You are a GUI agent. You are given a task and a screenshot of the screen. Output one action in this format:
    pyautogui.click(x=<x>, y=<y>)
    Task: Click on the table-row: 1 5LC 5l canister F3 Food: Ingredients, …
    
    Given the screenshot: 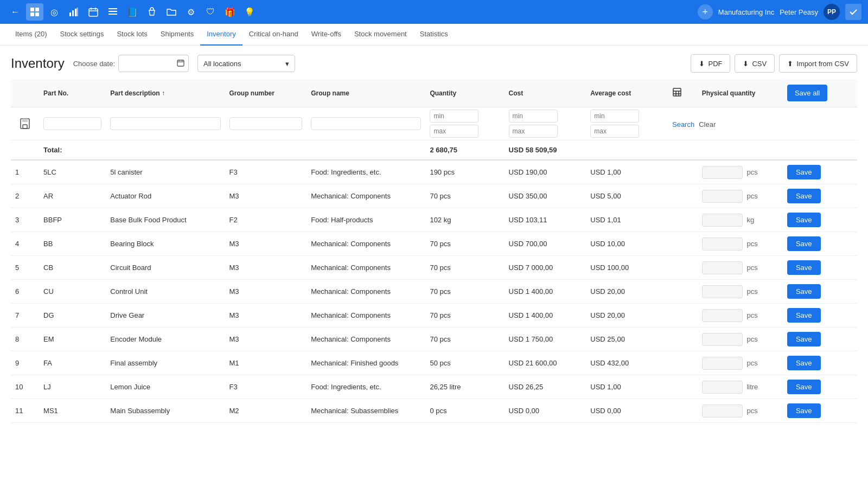 What is the action you would take?
    pyautogui.click(x=434, y=172)
    